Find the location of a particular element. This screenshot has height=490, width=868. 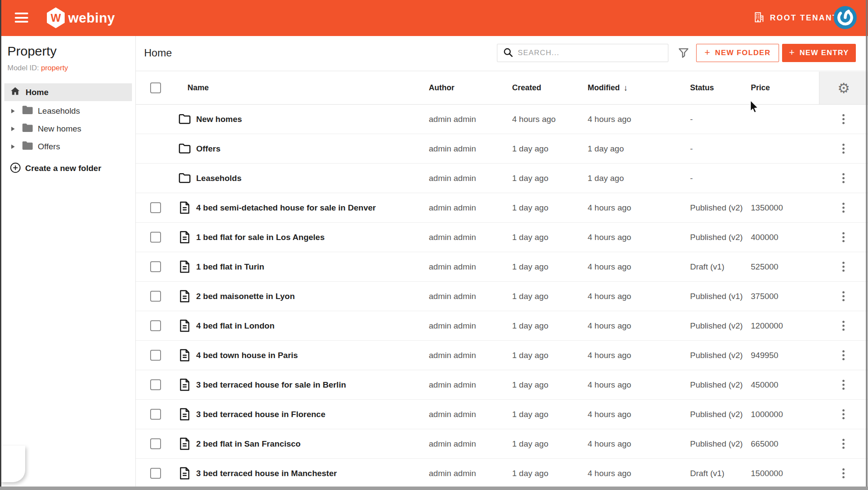

sidebar-folder-new-homes: New homes is located at coordinates (66, 128).